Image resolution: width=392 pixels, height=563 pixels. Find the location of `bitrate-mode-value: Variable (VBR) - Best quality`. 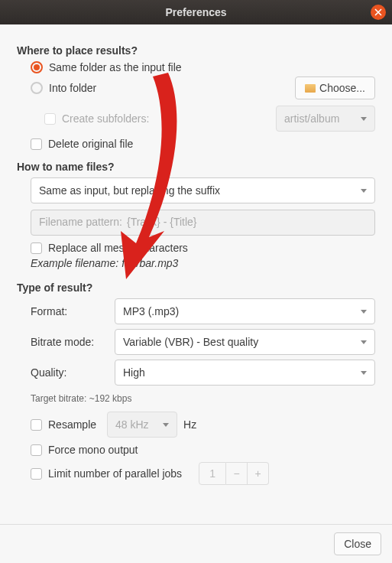

bitrate-mode-value: Variable (VBR) - Best quality is located at coordinates (191, 342).